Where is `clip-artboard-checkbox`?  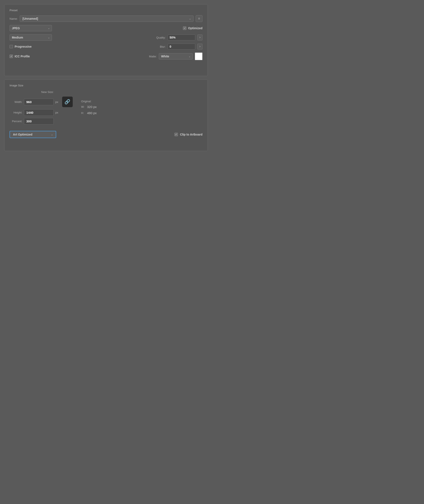
clip-artboard-checkbox is located at coordinates (176, 134).